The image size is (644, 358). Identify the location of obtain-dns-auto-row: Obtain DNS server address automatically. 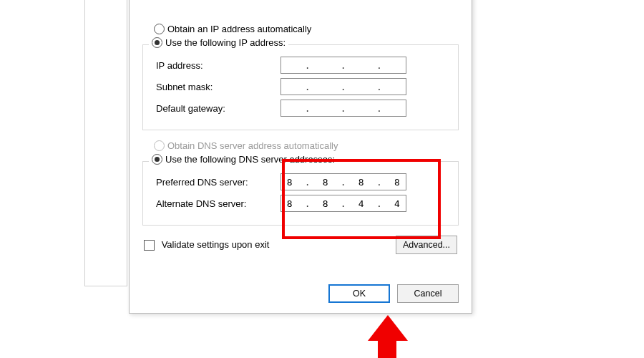
(306, 146).